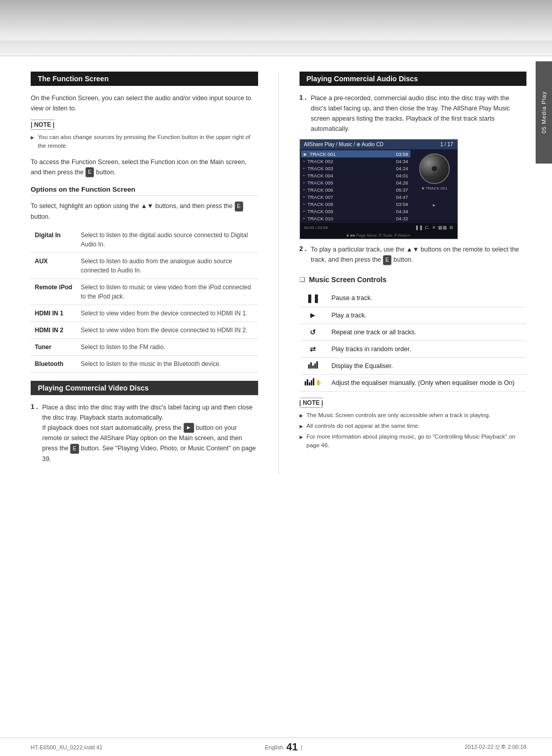 The width and height of the screenshot is (552, 756). Describe the element at coordinates (356, 190) in the screenshot. I see `track-006: + TRACK 006 05:37` at that location.